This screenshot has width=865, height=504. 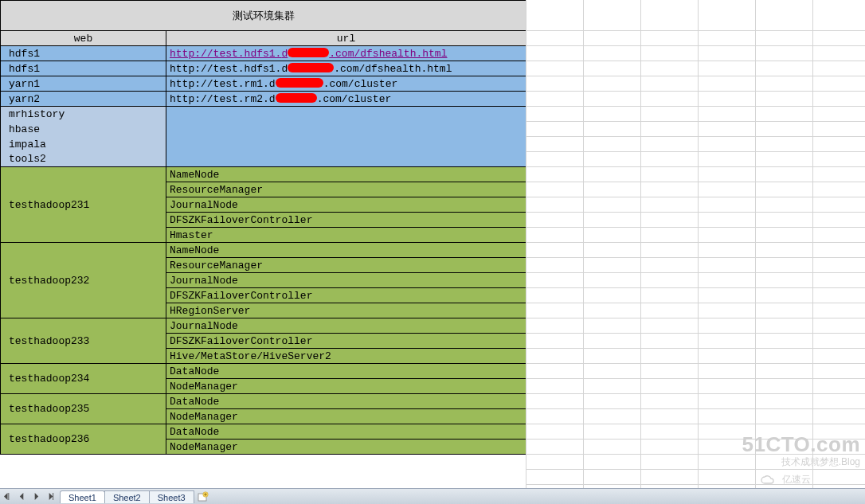 What do you see at coordinates (346, 311) in the screenshot?
I see `service-cell: HRegionServer` at bounding box center [346, 311].